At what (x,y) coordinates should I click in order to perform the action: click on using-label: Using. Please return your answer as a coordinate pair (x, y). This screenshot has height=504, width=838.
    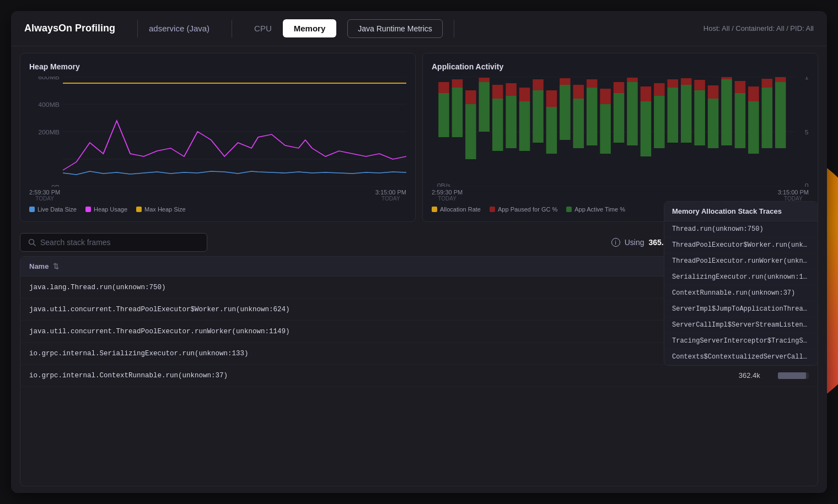
    Looking at the image, I should click on (635, 242).